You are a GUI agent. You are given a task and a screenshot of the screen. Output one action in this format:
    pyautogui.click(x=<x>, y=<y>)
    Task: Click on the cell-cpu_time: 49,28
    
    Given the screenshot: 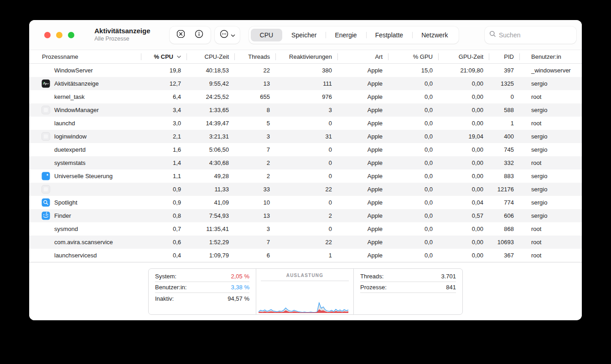 What is the action you would take?
    pyautogui.click(x=211, y=176)
    